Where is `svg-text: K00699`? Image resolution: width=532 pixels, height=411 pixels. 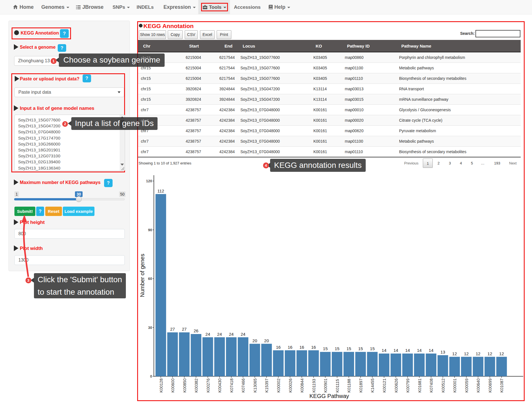
svg-text: K00699 is located at coordinates (490, 386).